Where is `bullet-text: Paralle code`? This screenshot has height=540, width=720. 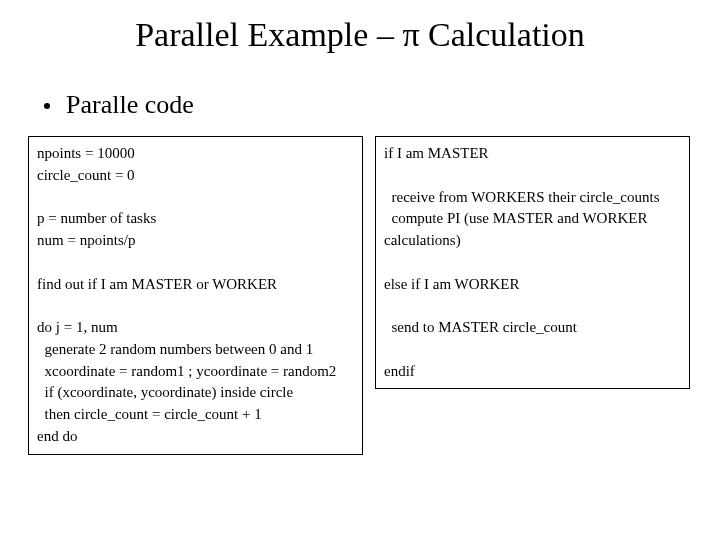
bullet-text: Paralle code is located at coordinates (130, 105).